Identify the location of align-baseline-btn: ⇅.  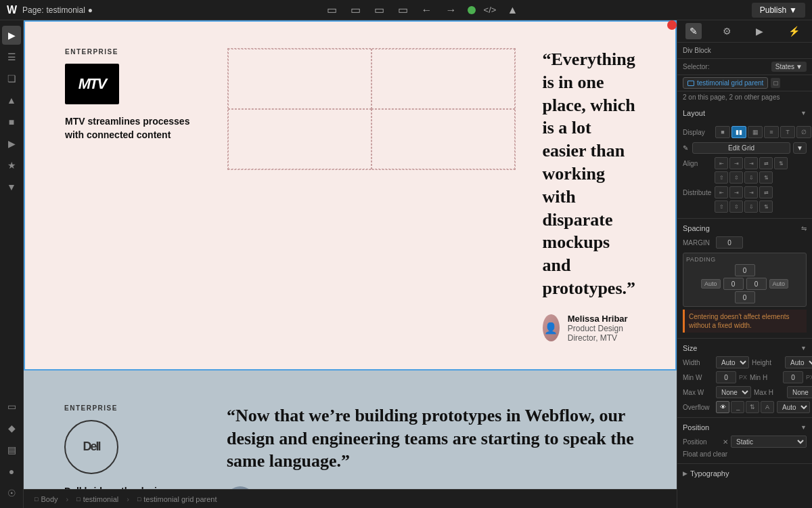
(781, 163).